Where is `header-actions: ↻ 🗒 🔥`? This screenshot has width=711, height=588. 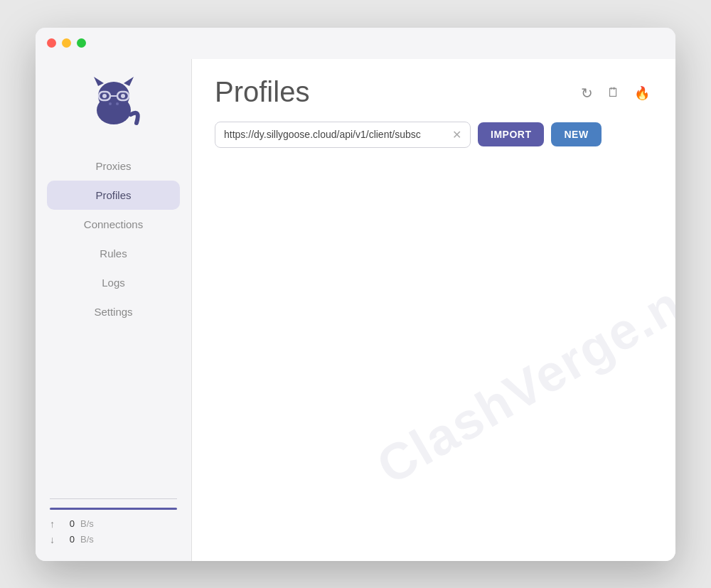
header-actions: ↻ 🗒 🔥 is located at coordinates (616, 90).